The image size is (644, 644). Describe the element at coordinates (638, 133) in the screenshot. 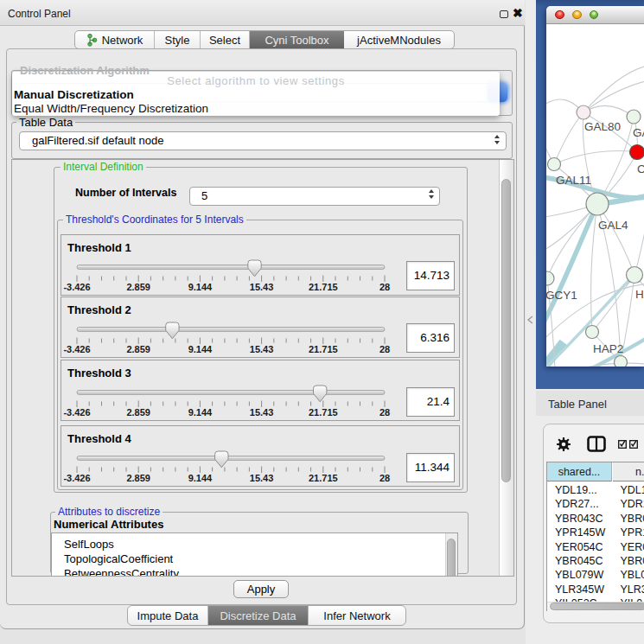

I see `svg-text: GA` at that location.